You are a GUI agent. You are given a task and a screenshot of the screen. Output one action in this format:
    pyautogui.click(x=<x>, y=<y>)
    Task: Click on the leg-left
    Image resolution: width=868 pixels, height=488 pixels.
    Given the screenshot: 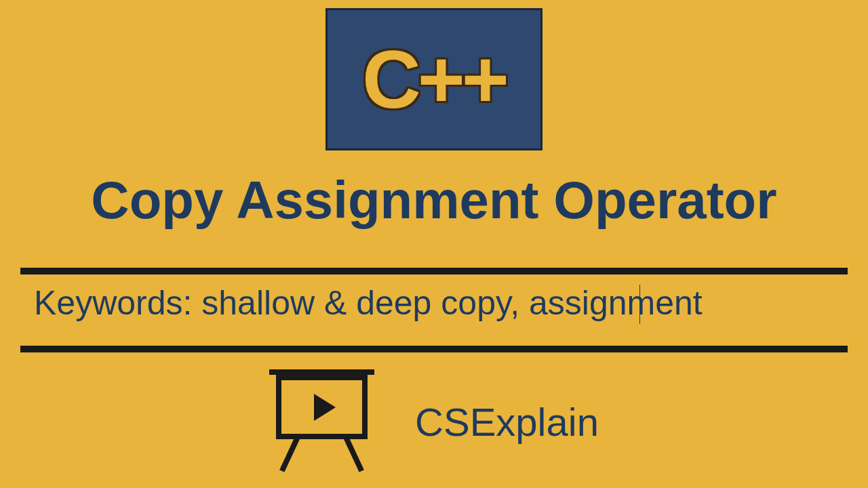 What is the action you would take?
    pyautogui.click(x=290, y=454)
    